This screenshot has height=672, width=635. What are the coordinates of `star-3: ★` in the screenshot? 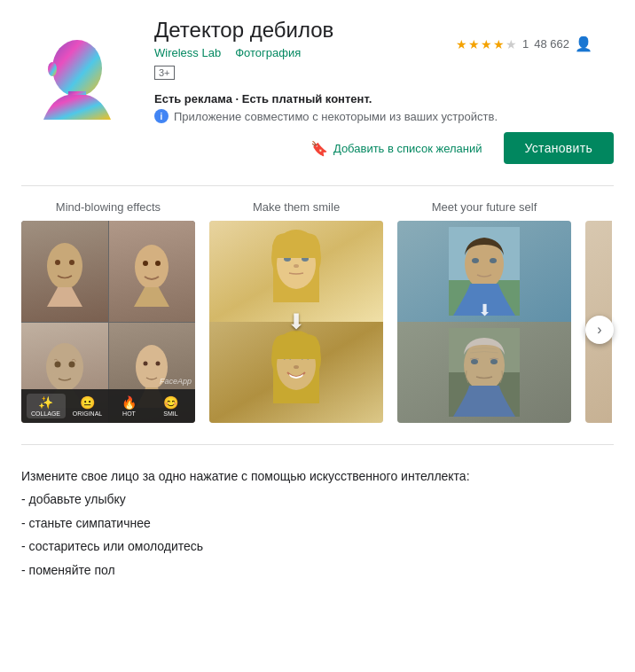 It's located at (486, 44).